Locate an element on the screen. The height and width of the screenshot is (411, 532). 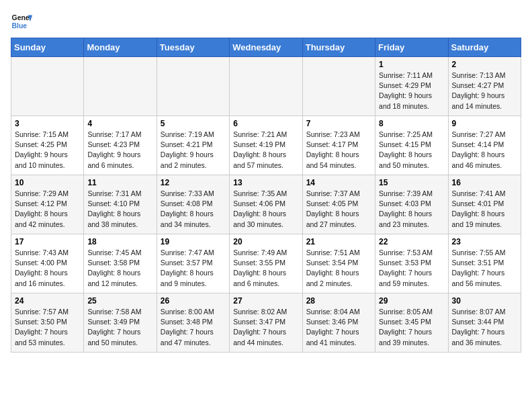
day-number: 25 is located at coordinates (120, 301).